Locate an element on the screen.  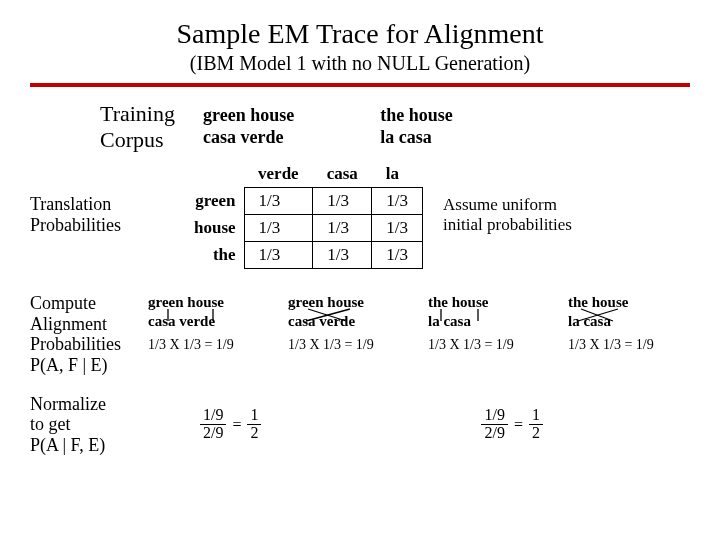
divider is located at coordinates (360, 85).